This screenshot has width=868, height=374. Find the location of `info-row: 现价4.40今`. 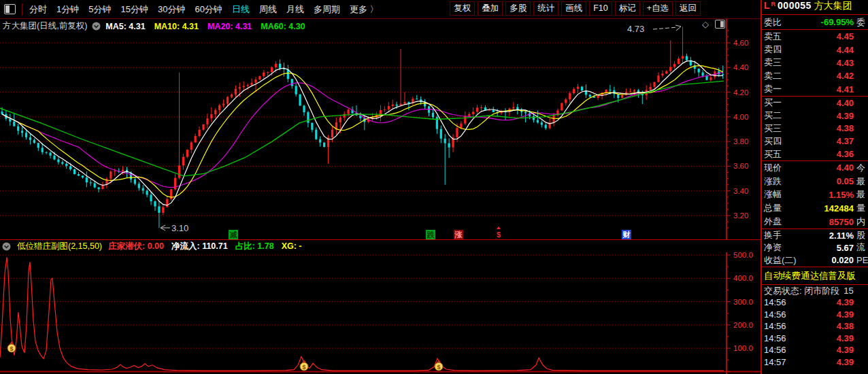

info-row: 现价4.40今 is located at coordinates (815, 168).